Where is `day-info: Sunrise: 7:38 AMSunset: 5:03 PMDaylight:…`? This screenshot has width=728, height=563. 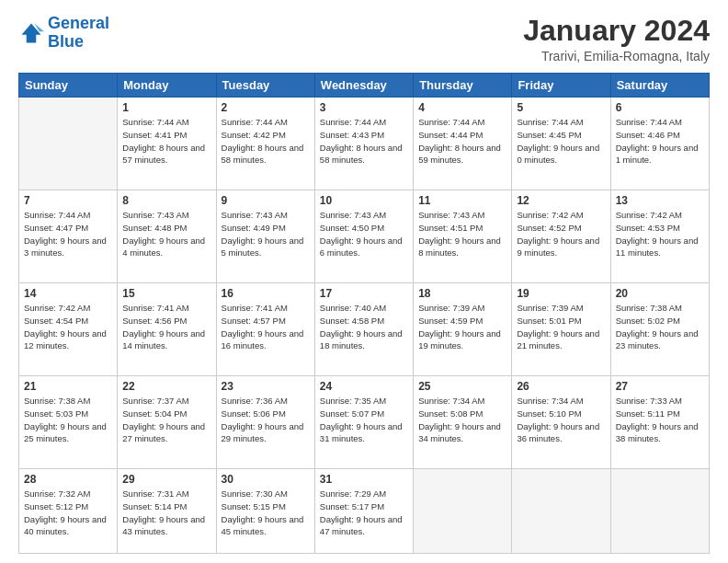
day-info: Sunrise: 7:38 AMSunset: 5:03 PMDaylight:… is located at coordinates (68, 419).